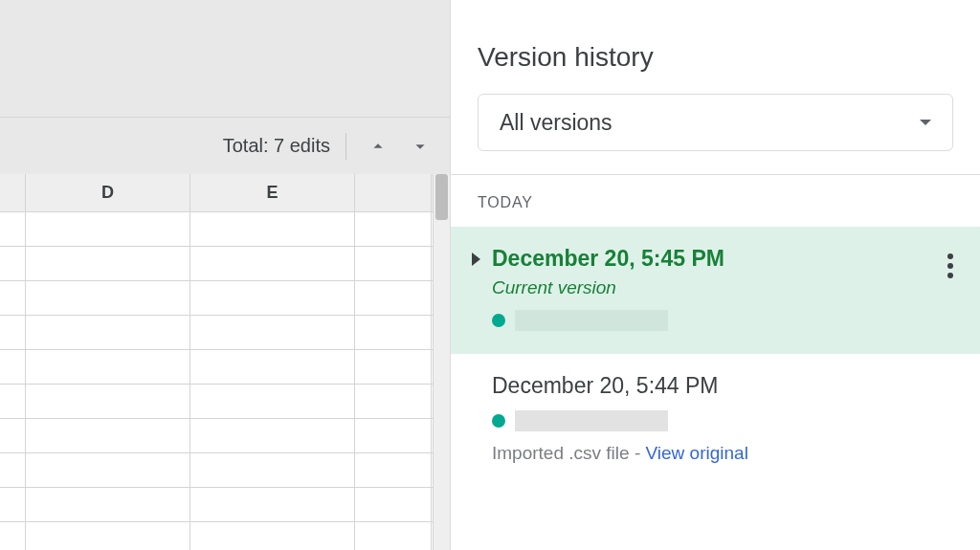 The image size is (980, 550). What do you see at coordinates (108, 193) in the screenshot?
I see `column-header-d: D` at bounding box center [108, 193].